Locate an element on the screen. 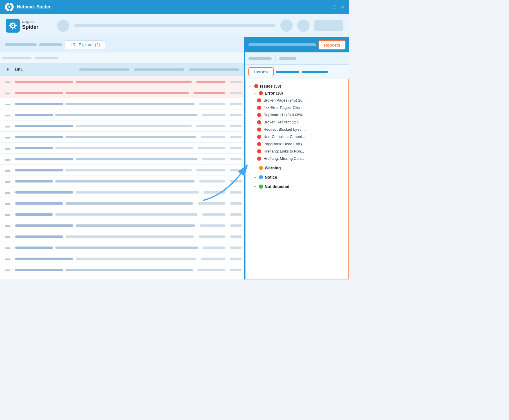 This screenshot has height=420, width=509. tree-error-item-8: Hreflang: Links to Non... is located at coordinates (302, 151).